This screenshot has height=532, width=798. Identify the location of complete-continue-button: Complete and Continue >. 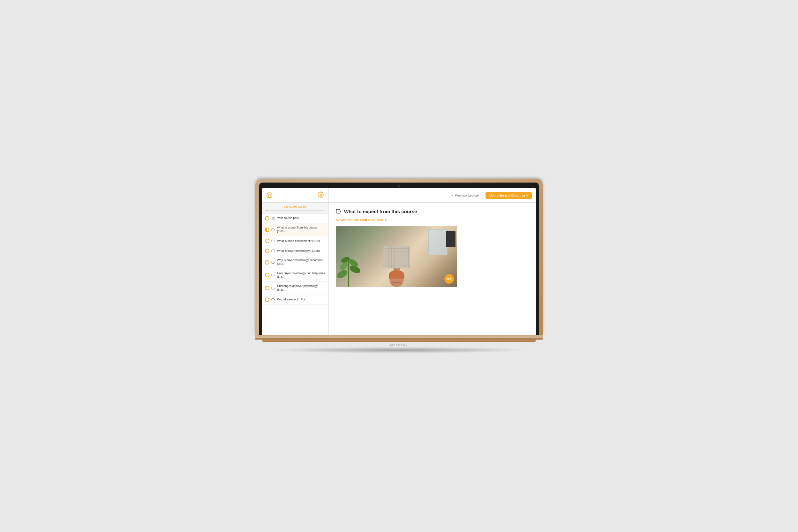
(509, 195).